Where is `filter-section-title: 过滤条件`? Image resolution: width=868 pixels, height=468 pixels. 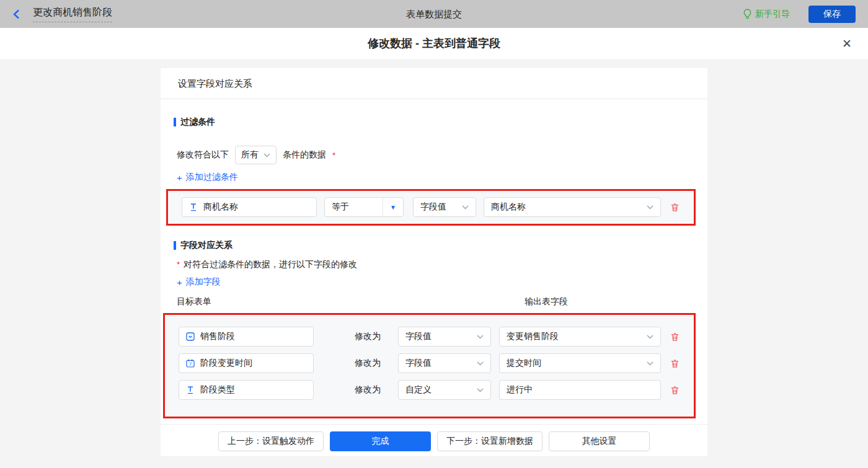
filter-section-title: 过滤条件 is located at coordinates (433, 122).